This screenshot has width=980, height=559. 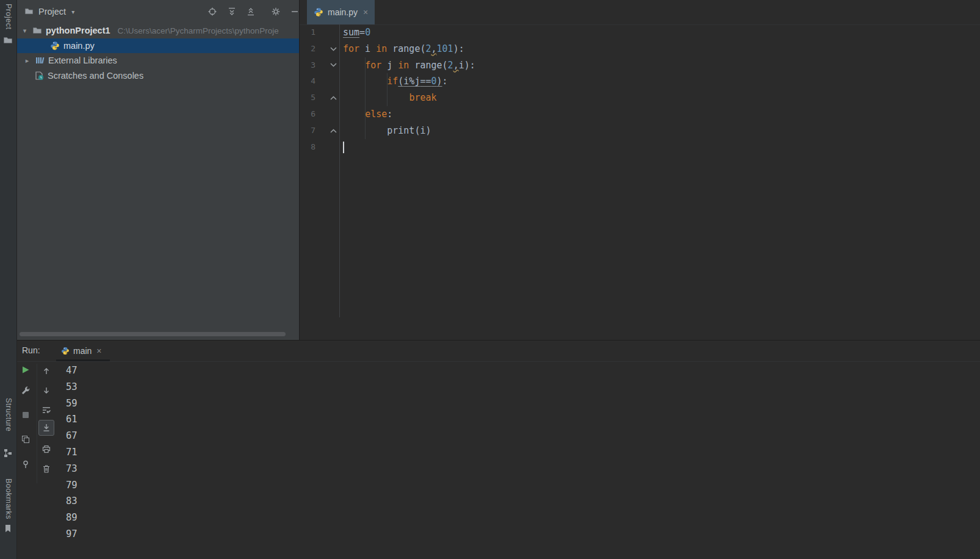 What do you see at coordinates (26, 370) in the screenshot?
I see `rerun-button` at bounding box center [26, 370].